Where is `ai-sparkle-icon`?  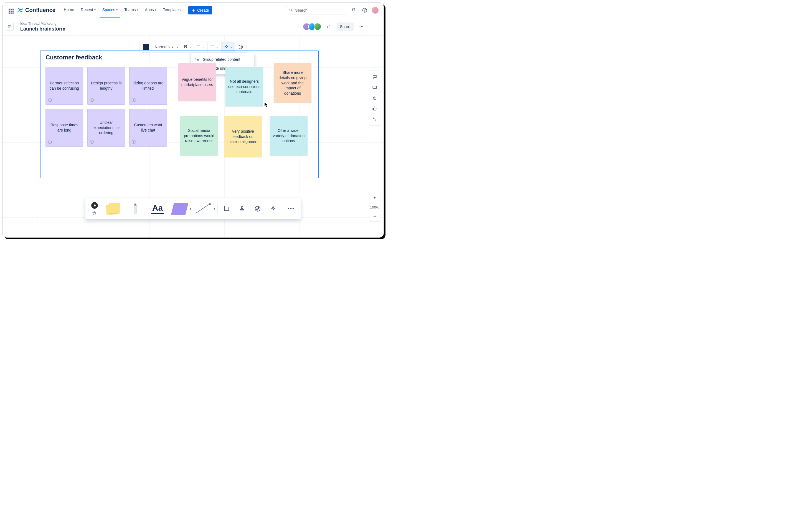
ai-sparkle-icon is located at coordinates (273, 209).